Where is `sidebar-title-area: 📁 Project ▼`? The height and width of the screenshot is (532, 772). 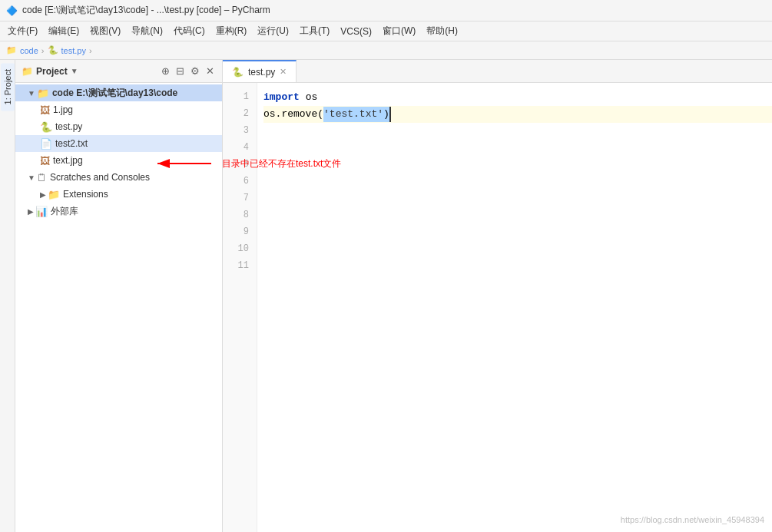
sidebar-title-area: 📁 Project ▼ is located at coordinates (50, 71).